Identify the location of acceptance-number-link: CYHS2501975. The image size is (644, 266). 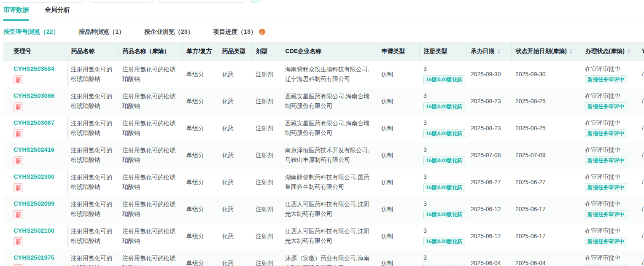
(38, 258).